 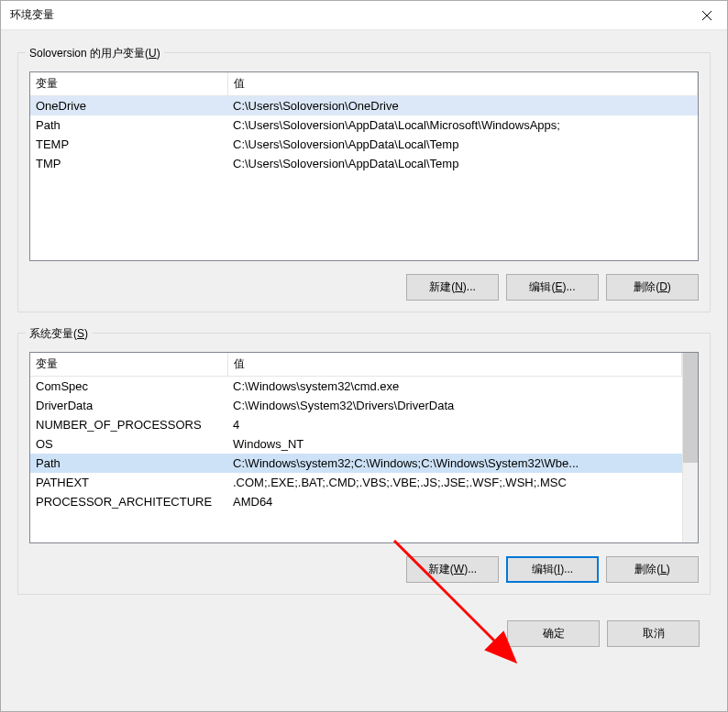 What do you see at coordinates (356, 405) in the screenshot?
I see `table-row: DriverDataC:\Windows\System32\Drivers\Dr…` at bounding box center [356, 405].